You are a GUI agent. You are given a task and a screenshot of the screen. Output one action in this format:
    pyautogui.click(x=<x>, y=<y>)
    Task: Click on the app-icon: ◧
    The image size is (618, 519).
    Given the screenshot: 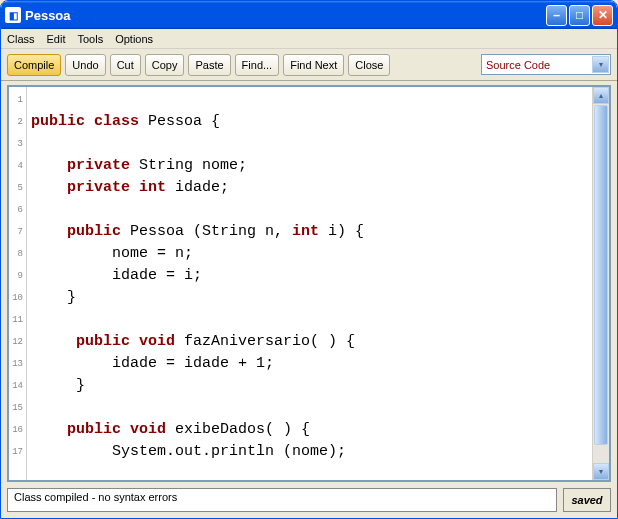 What is the action you would take?
    pyautogui.click(x=13, y=15)
    